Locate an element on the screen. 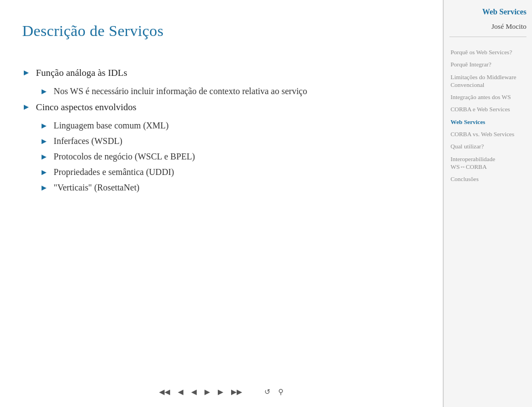  nav-section-back-button: ◀ is located at coordinates (194, 392).